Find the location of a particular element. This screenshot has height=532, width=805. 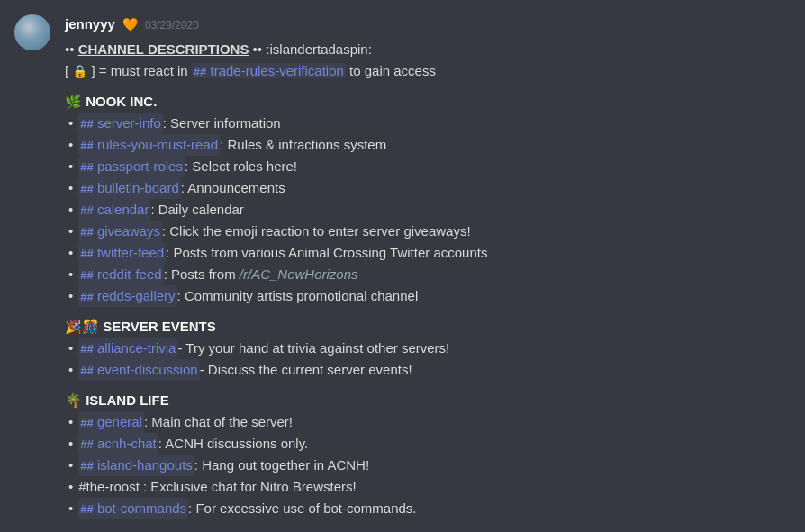

channel-desc-header: •• CHANNEL DESCRIPTIONS •• :islandertada… is located at coordinates (428, 50).